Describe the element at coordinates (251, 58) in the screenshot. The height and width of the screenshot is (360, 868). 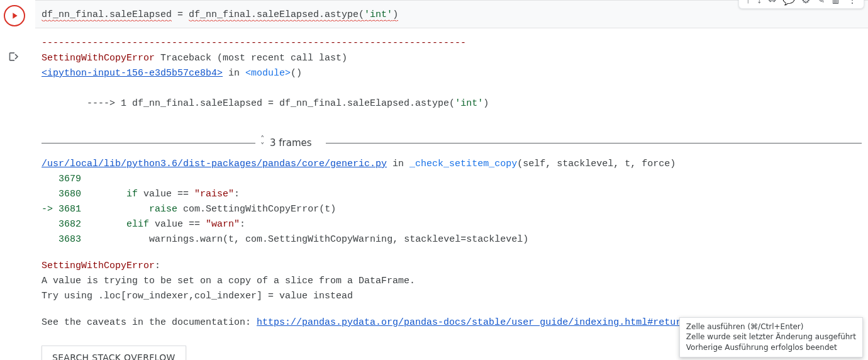
I see `traceback-header-tail: Traceback (most recent call last)` at that location.